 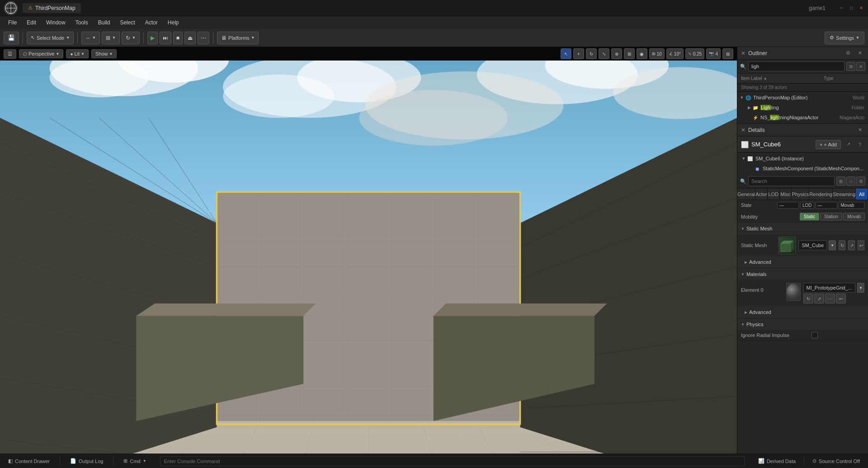 I want to click on menu-select: Select, so click(x=127, y=23).